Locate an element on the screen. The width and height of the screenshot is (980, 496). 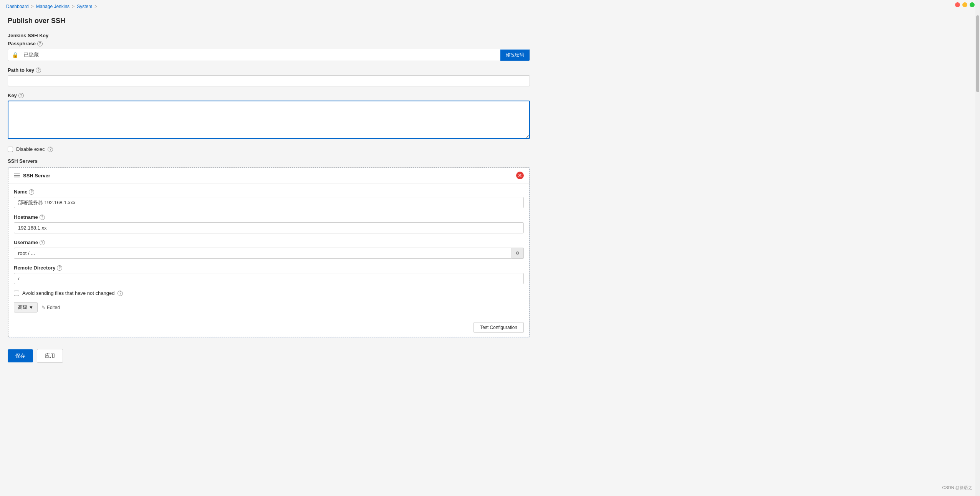
page-title: Publish over SSH is located at coordinates (269, 21).